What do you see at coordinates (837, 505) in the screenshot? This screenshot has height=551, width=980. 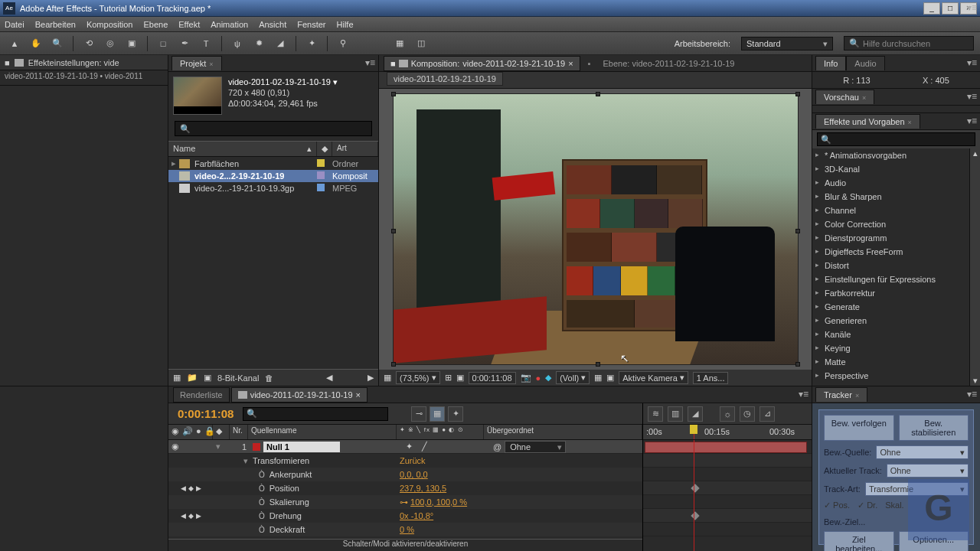 I see `position-checkbox: ✓ Pos.` at bounding box center [837, 505].